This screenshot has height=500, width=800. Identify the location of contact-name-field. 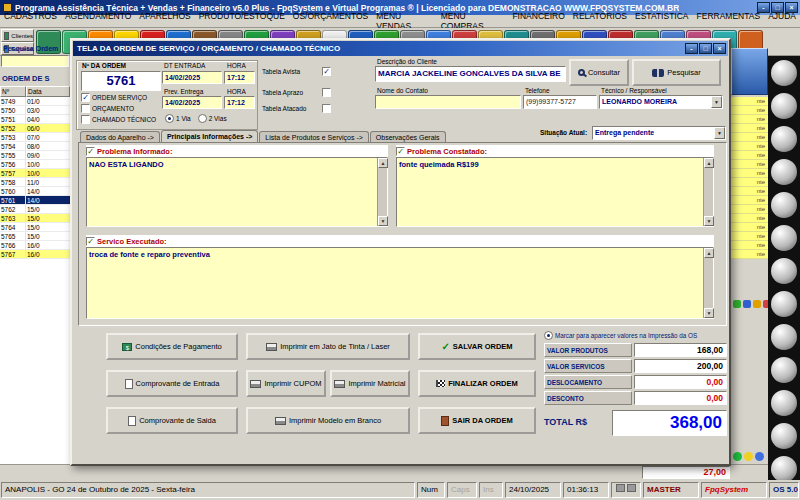
(448, 102).